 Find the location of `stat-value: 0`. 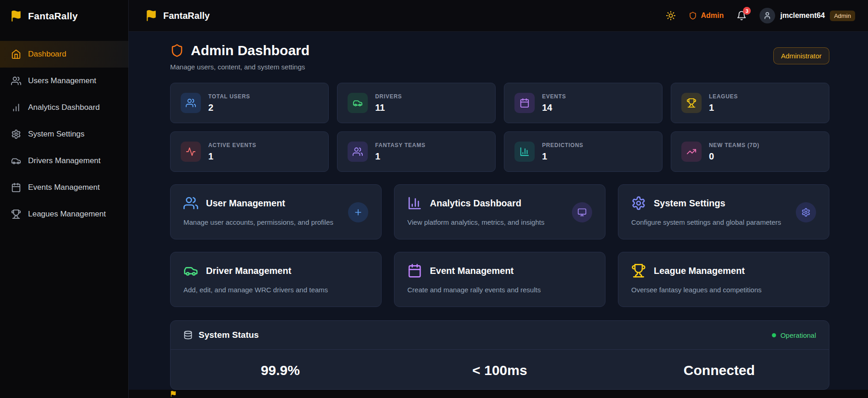

stat-value: 0 is located at coordinates (734, 156).